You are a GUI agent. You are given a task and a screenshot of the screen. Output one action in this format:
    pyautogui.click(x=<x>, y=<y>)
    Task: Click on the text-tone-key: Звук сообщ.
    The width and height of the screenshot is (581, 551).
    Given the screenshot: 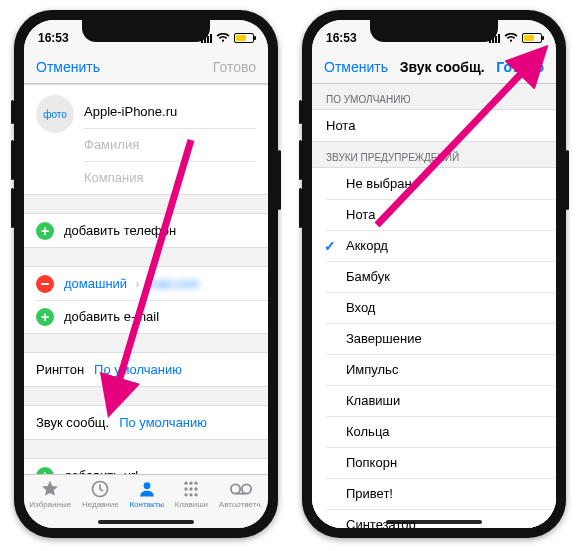 What is the action you would take?
    pyautogui.click(x=72, y=422)
    